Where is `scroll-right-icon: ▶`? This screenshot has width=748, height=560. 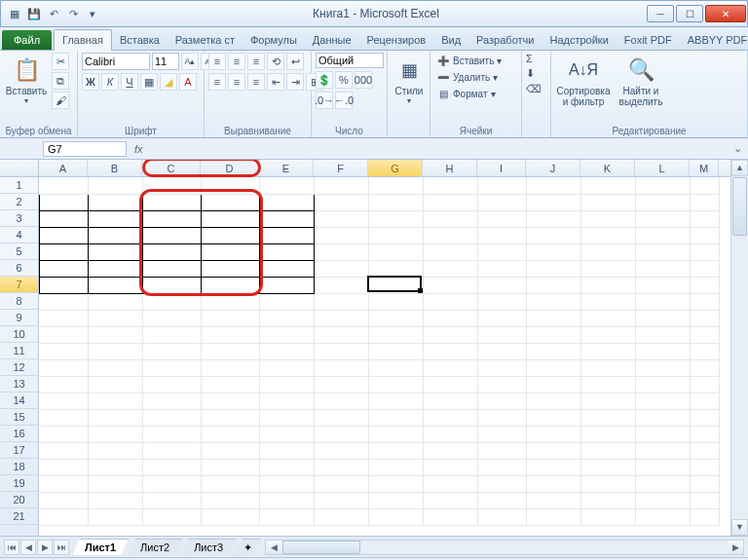 scroll-right-icon: ▶ is located at coordinates (735, 547).